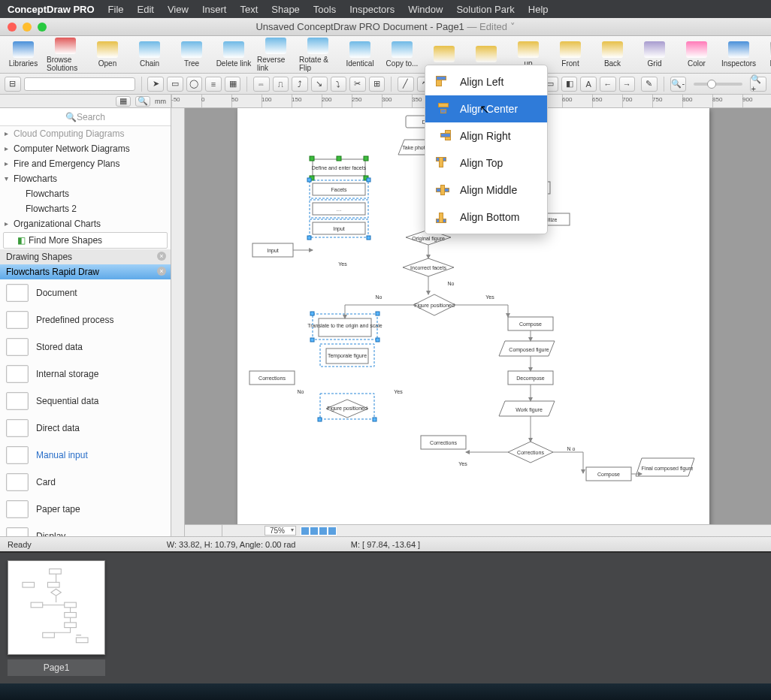 The image size is (771, 700). I want to click on menu-view: View, so click(178, 9).